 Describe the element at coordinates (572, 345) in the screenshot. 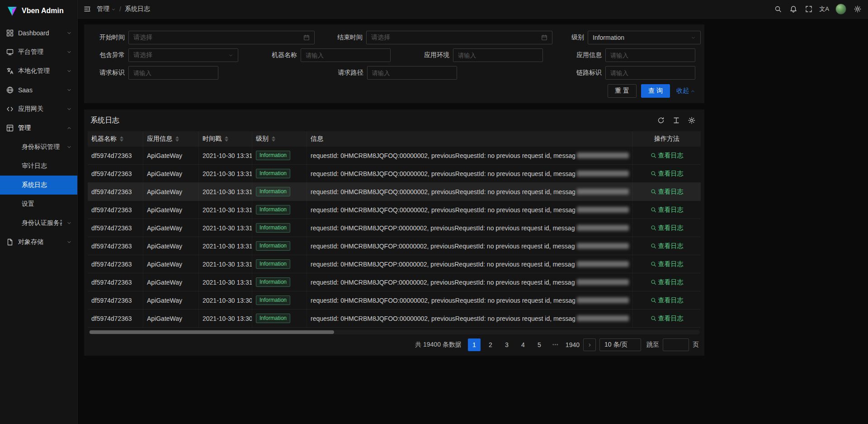

I see `page-button-last: 1940` at that location.